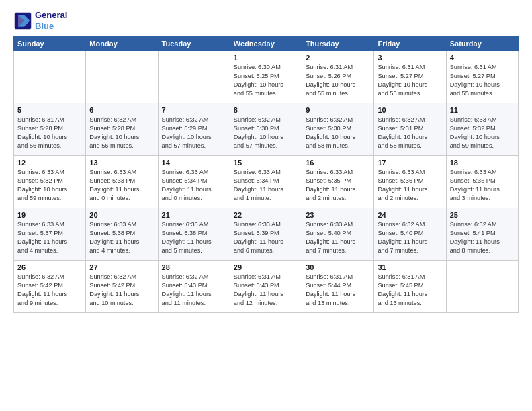  I want to click on day-number: 23, so click(338, 215).